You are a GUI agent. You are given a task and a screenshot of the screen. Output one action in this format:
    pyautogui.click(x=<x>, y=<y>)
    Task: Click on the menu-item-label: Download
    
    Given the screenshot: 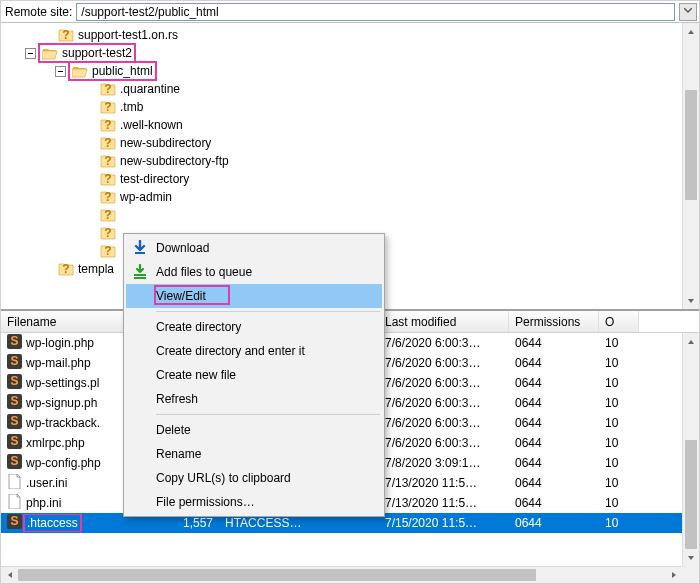 What is the action you would take?
    pyautogui.click(x=182, y=248)
    